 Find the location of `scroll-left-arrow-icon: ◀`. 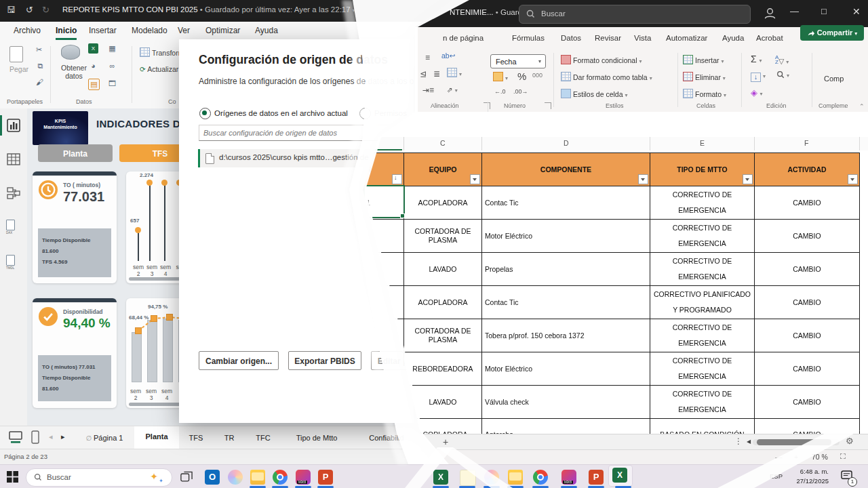

scroll-left-arrow-icon: ◀ is located at coordinates (749, 442).